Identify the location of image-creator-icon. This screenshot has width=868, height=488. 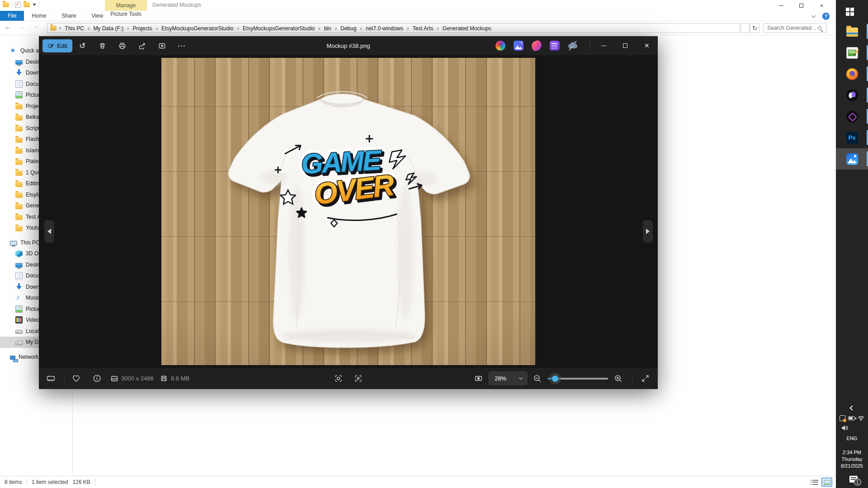
(537, 46).